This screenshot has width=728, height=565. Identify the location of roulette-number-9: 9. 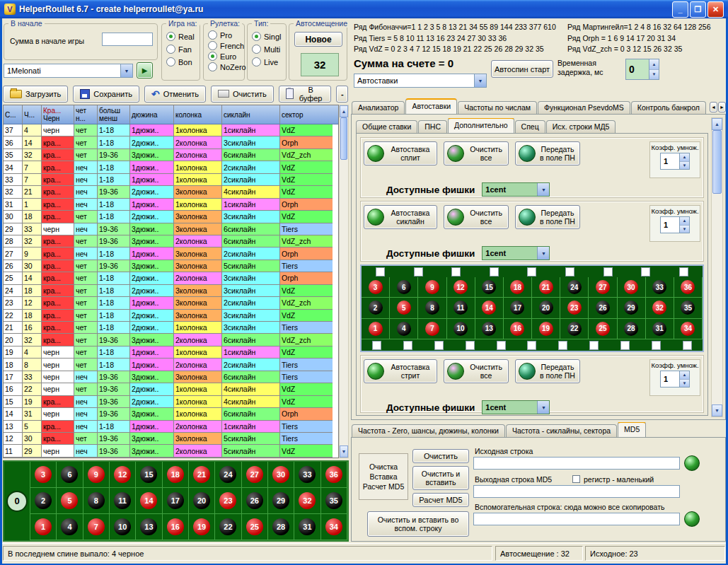
(432, 287).